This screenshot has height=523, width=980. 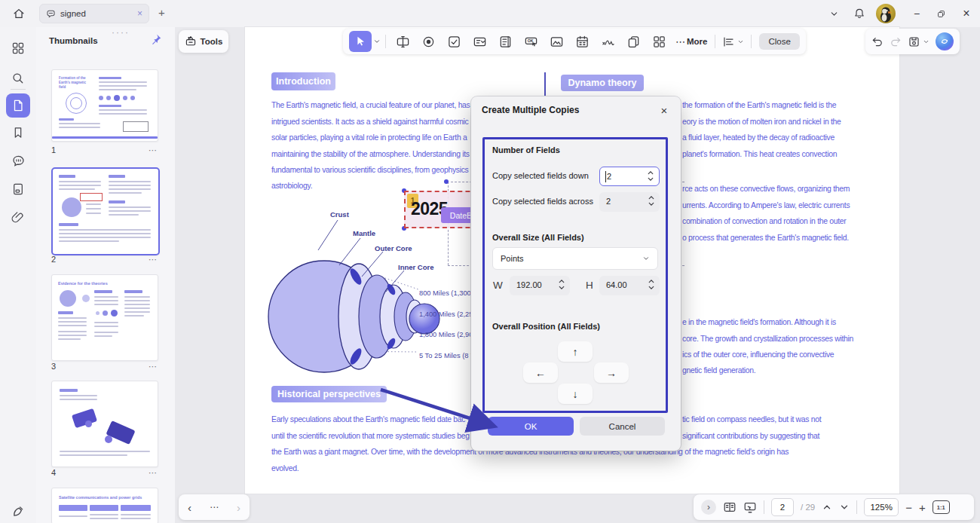 I want to click on minimize-button: −, so click(x=917, y=14).